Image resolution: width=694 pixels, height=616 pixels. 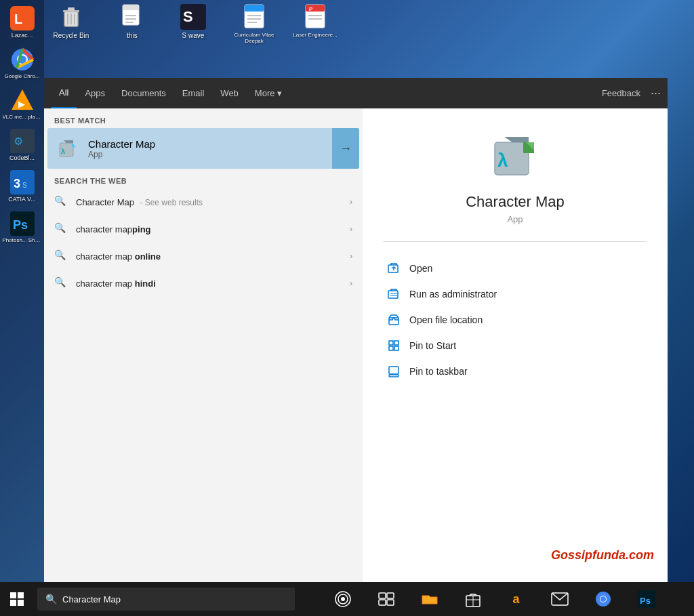 I want to click on app-detail-title: Character Map, so click(x=515, y=202).